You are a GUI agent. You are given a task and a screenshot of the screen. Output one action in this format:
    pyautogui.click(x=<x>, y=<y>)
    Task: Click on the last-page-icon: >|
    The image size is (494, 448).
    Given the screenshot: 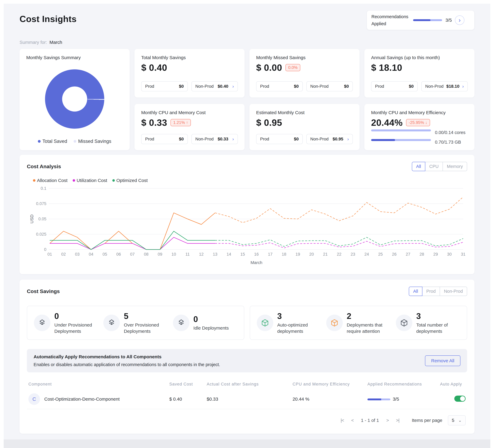 What is the action you would take?
    pyautogui.click(x=397, y=420)
    